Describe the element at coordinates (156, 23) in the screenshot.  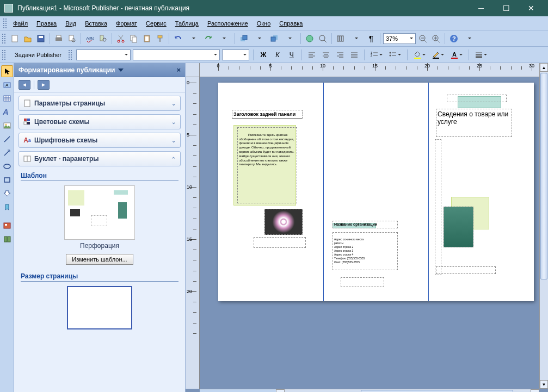
I see `menu-tools: Сервис` at that location.